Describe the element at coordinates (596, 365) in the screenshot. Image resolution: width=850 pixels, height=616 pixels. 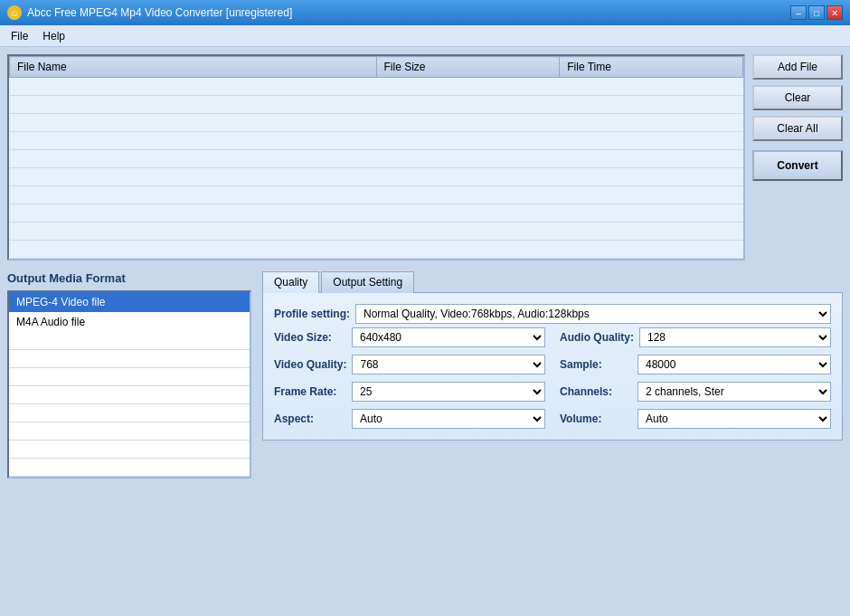
I see `sample-label: Sample:` at that location.